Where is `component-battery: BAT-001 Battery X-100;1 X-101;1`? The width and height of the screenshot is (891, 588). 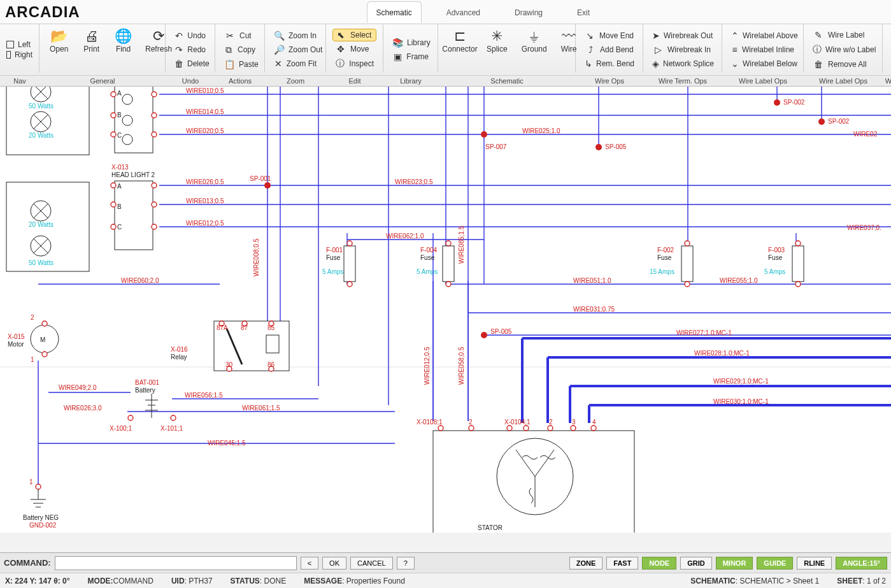
component-battery: BAT-001 Battery X-100;1 X-101;1 is located at coordinates (146, 405).